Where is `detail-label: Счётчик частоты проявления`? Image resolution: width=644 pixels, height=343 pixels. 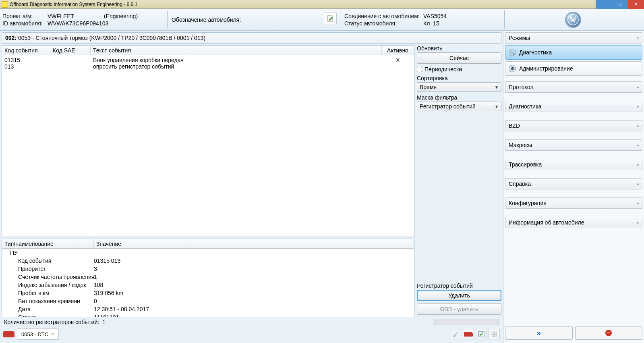 detail-label: Счётчик частоты проявления is located at coordinates (48, 277).